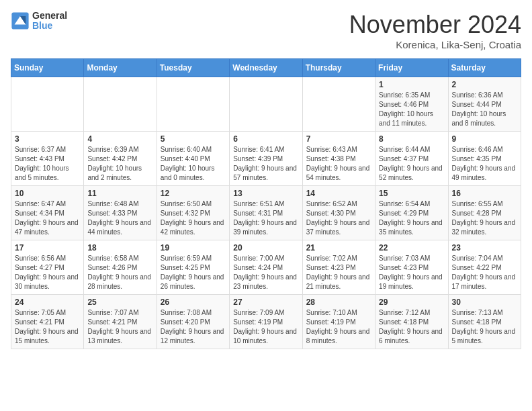  What do you see at coordinates (484, 105) in the screenshot?
I see `calendar-cell: 2Sunrise: 6:36 AM Sunset: 4:44 PM Daylig…` at bounding box center [484, 105].